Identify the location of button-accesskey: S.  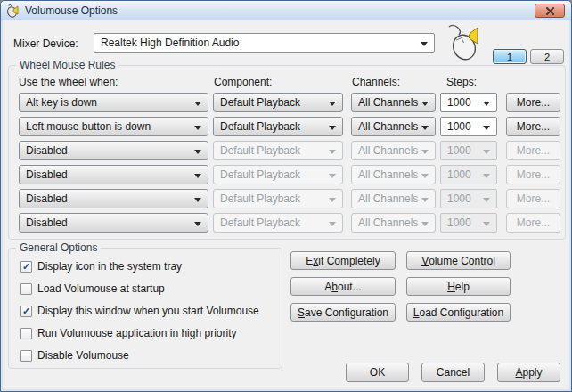
(301, 313).